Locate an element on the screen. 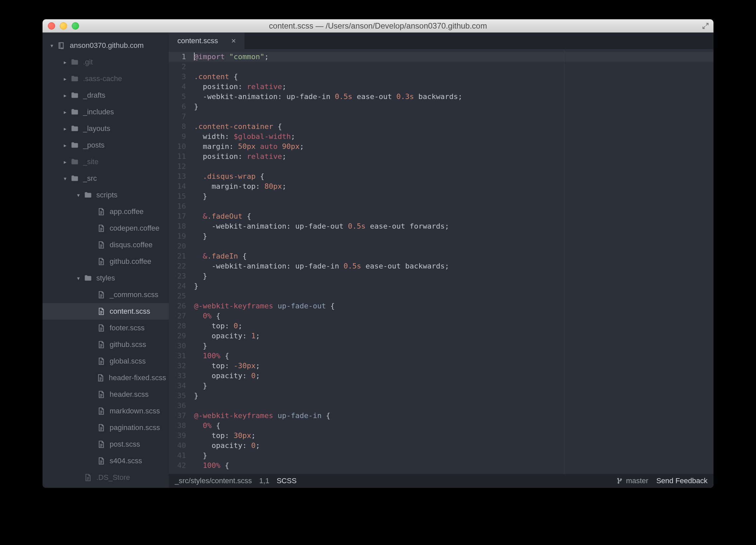 This screenshot has width=756, height=545. tree-file: ▸header.scss is located at coordinates (106, 395).